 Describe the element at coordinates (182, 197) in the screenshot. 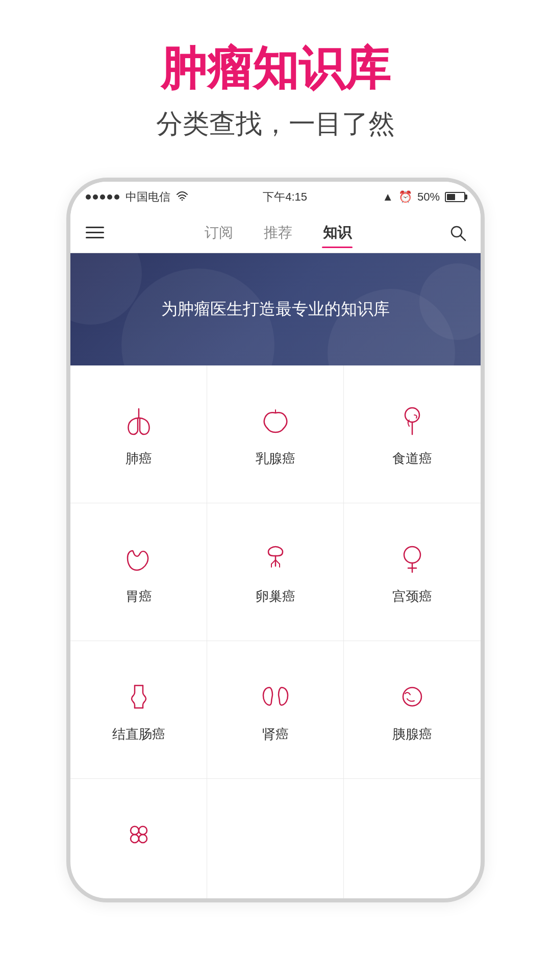

I see `wifi-icon` at that location.